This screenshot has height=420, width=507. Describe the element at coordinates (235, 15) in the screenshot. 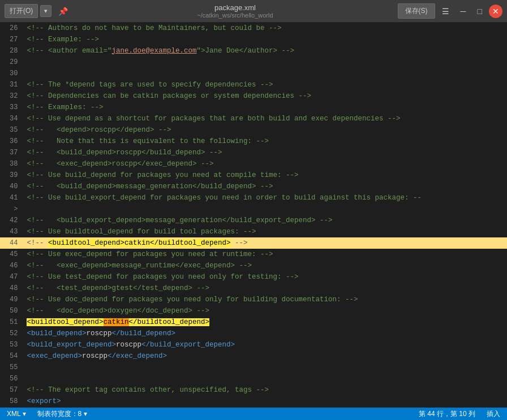

I see `file-path: ~/catkin_ws/src/hello_world` at that location.